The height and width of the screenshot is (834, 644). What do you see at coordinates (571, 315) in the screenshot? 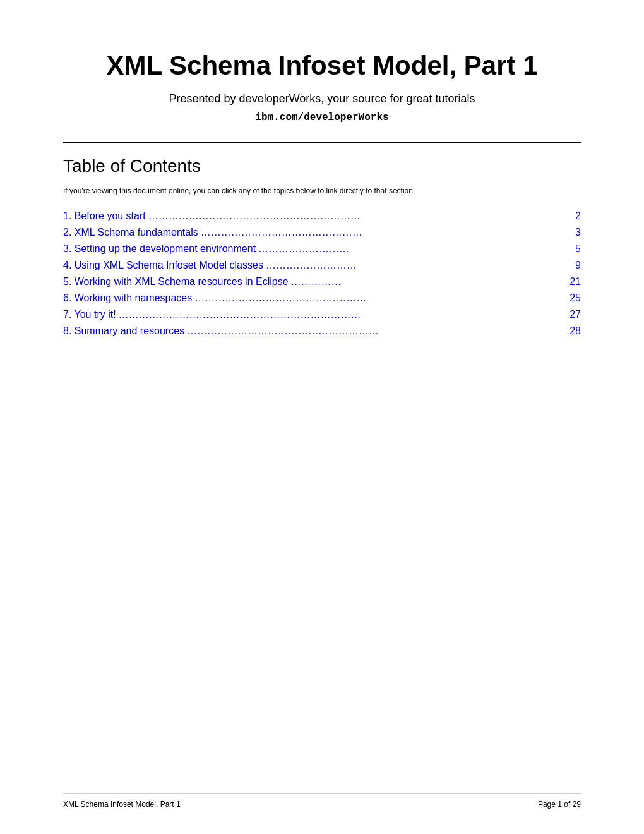
I see `toc-page-number: 27` at bounding box center [571, 315].